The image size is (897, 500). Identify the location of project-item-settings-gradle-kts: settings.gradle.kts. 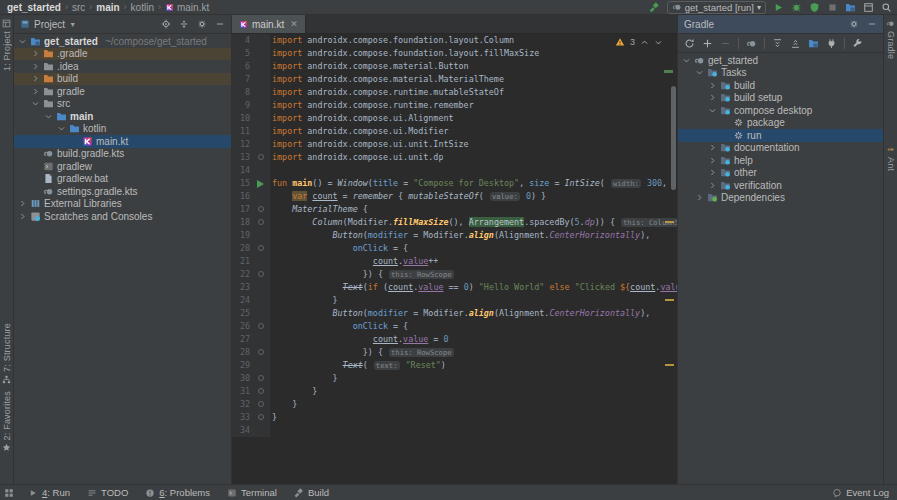
(122, 192).